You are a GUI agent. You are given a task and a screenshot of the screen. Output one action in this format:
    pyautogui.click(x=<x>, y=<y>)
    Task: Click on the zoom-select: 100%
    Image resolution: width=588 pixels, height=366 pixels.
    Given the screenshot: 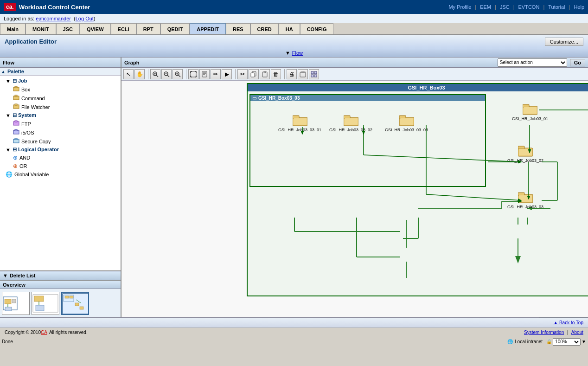 What is the action you would take?
    pyautogui.click(x=567, y=342)
    